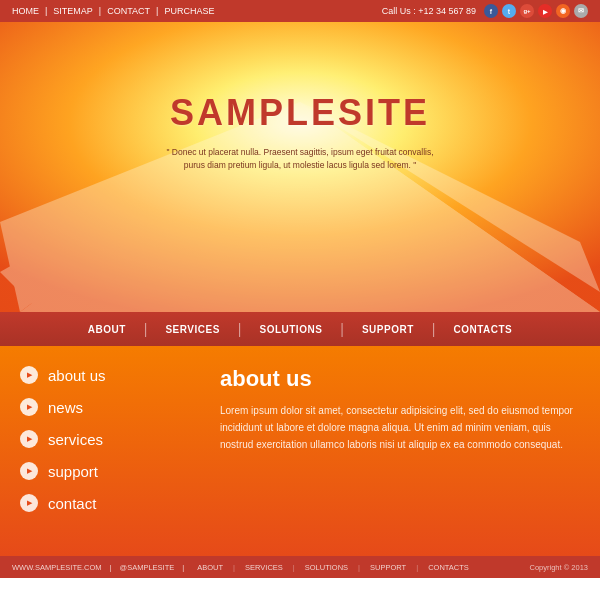 This screenshot has height=600, width=600. Describe the element at coordinates (148, 568) in the screenshot. I see `footer-handle: @SAMPLESITE` at that location.